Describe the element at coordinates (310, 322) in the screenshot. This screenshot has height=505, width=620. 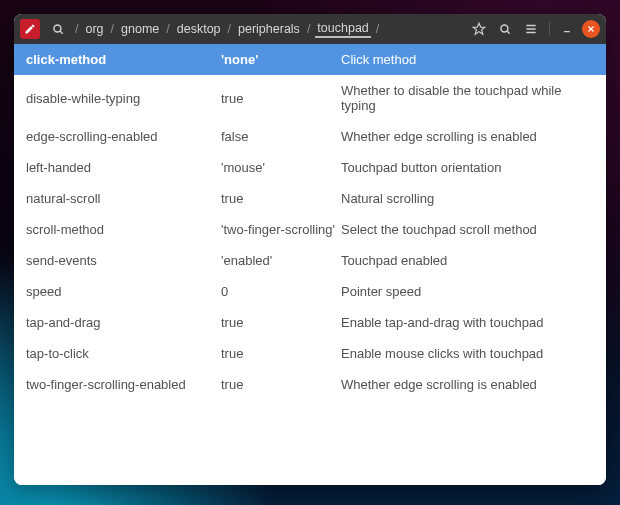
I see `settings-row: tap-and-dragtrueEnable tap-and-drag with…` at that location.